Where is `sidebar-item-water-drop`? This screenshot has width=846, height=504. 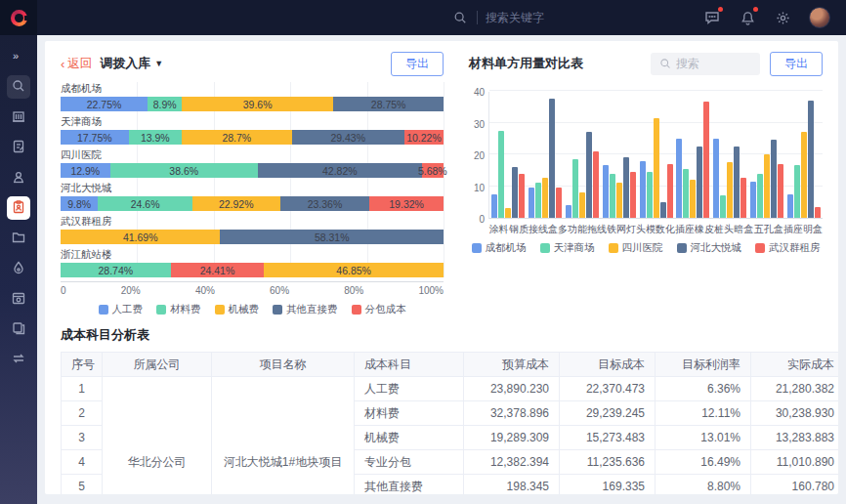 sidebar-item-water-drop is located at coordinates (19, 269).